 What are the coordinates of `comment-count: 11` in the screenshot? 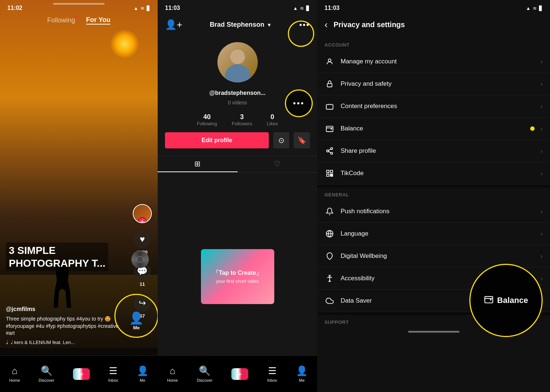 It's located at (142, 284).